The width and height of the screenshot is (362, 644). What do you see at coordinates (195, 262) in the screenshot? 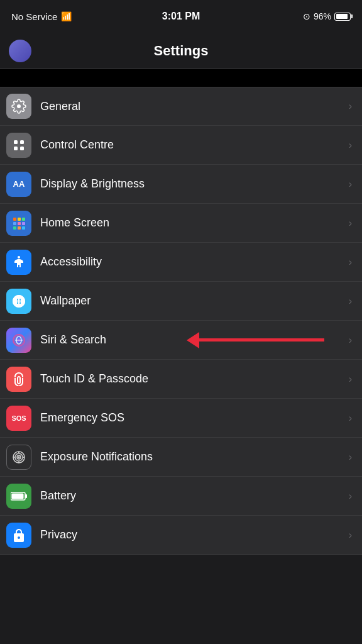
I see `accessibility-label: Accessibility` at bounding box center [195, 262].